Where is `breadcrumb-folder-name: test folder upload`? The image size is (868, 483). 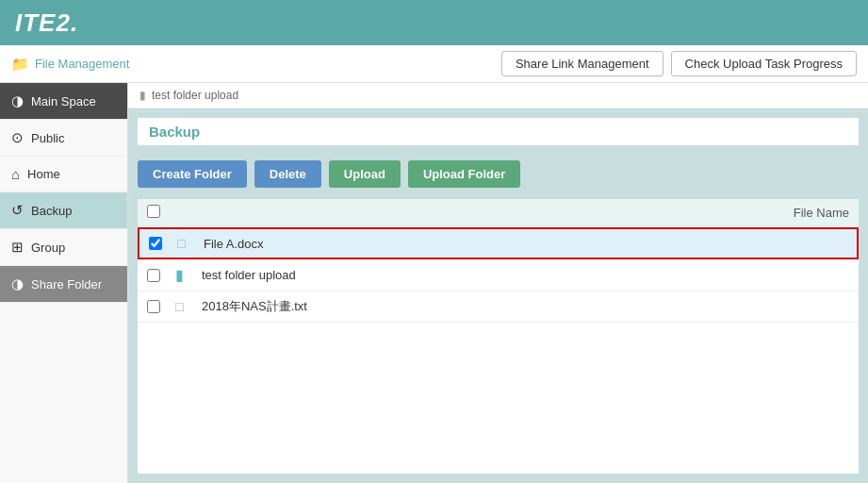
breadcrumb-folder-name: test folder upload is located at coordinates (195, 95).